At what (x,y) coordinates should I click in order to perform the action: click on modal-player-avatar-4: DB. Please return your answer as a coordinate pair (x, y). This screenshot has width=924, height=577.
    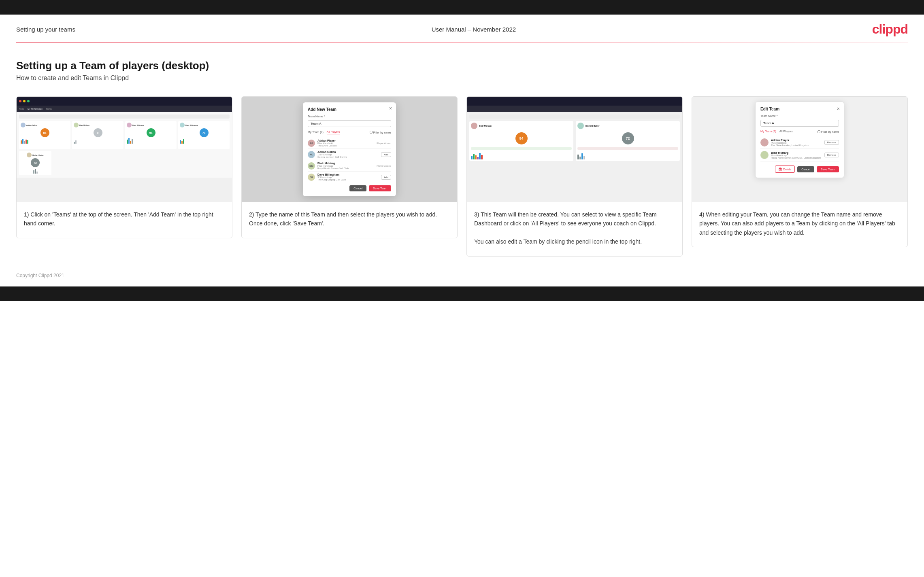
    Looking at the image, I should click on (311, 177).